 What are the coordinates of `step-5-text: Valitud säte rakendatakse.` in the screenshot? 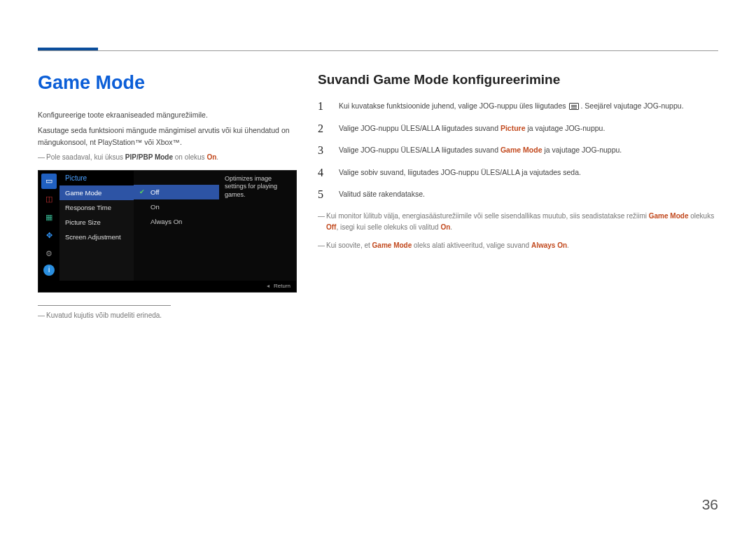 It's located at (528, 194).